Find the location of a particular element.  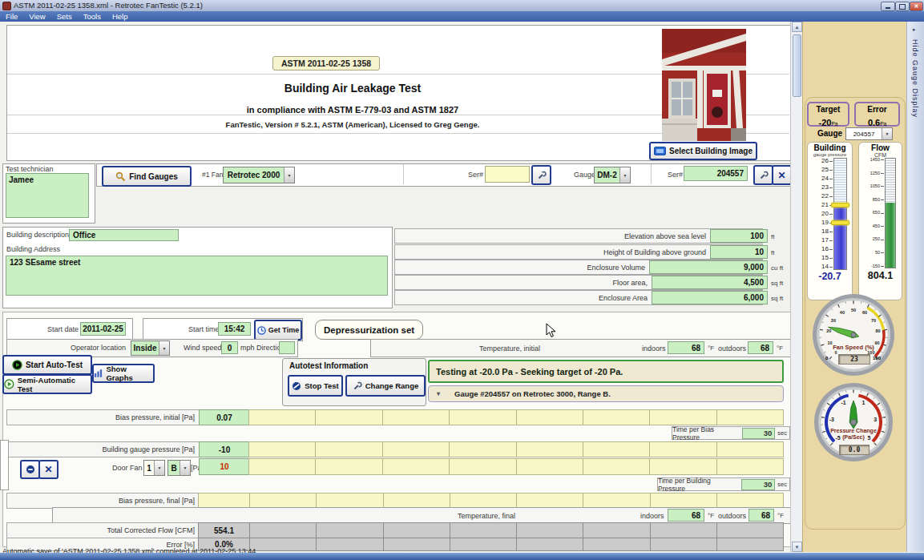

stop-test-button: Stop Test is located at coordinates (316, 386).